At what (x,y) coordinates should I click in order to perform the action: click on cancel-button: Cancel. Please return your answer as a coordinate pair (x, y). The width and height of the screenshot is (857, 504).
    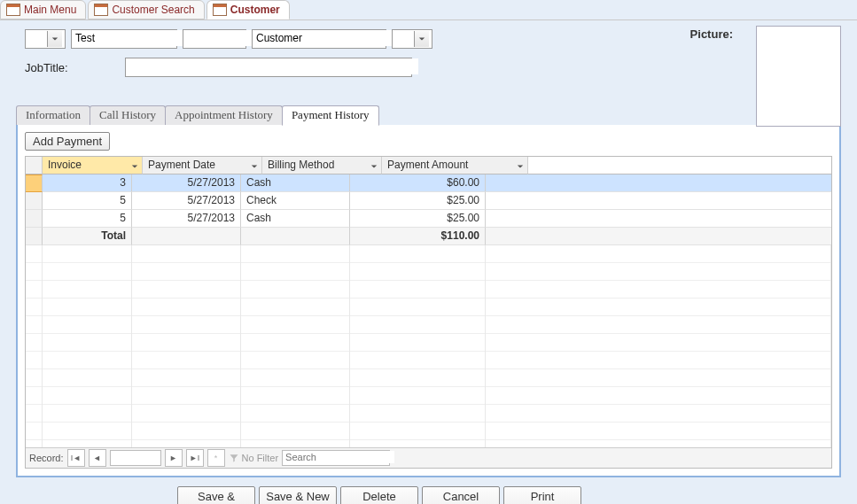
    Looking at the image, I should click on (461, 495).